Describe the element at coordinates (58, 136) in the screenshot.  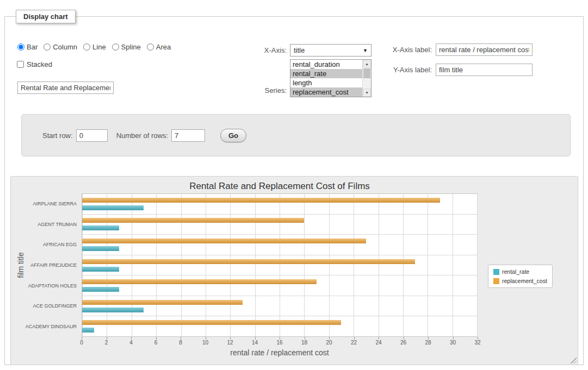
I see `start-row-label: Start row:` at that location.